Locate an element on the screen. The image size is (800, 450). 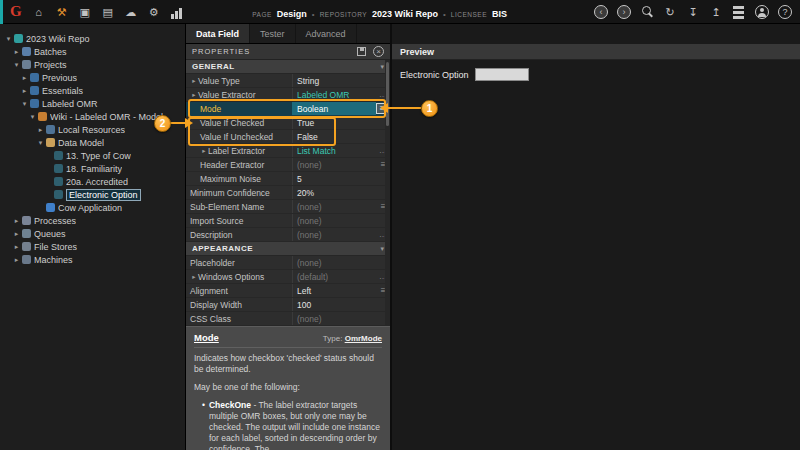
property-row-placeholder: Placeholder(none) is located at coordinates (288, 263).